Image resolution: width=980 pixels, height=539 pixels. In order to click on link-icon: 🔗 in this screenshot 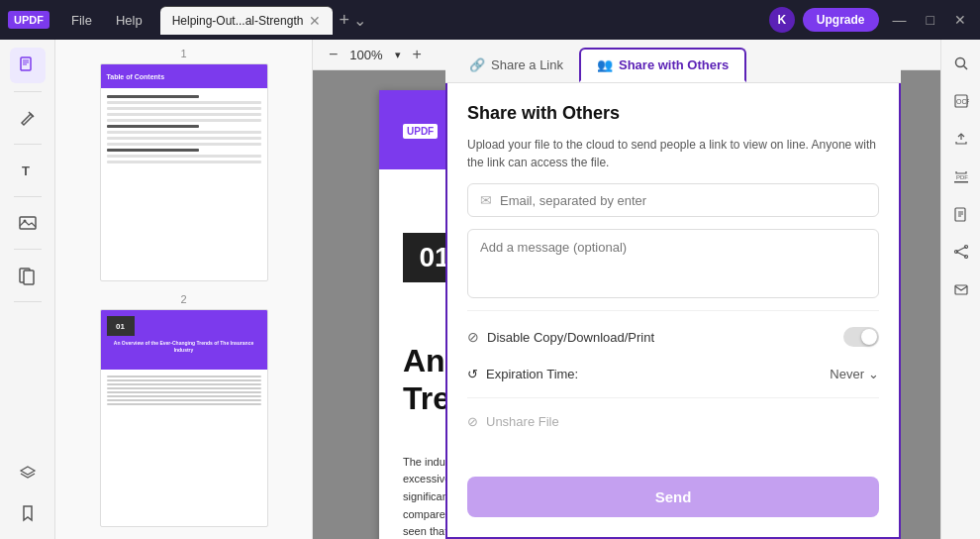, I will do `click(477, 65)`.